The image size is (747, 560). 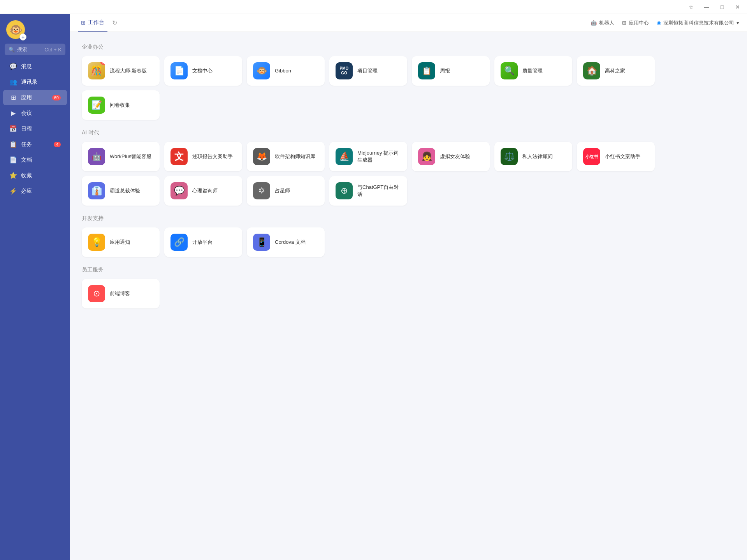 What do you see at coordinates (203, 71) in the screenshot?
I see `app-card-docs-center: 📄文档中心` at bounding box center [203, 71].